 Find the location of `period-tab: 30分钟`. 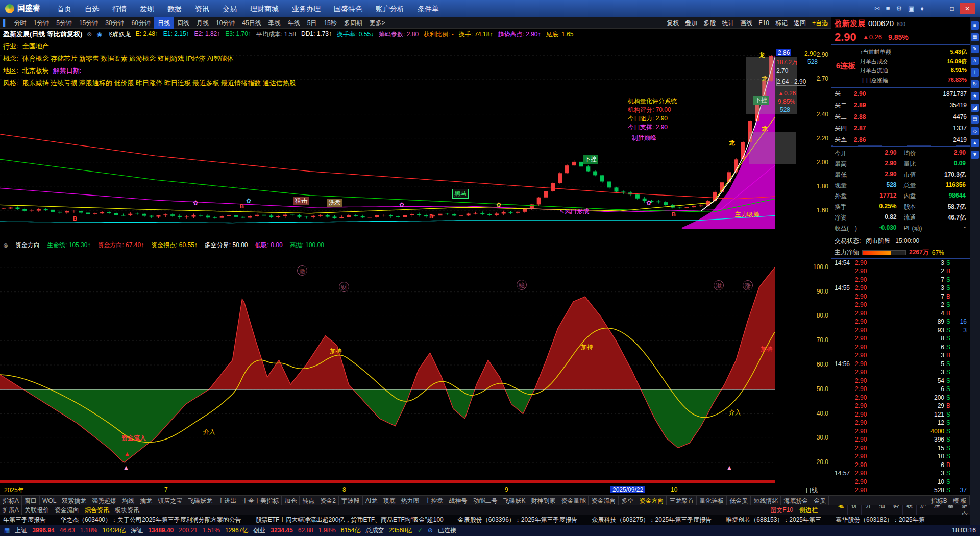

period-tab: 30分钟 is located at coordinates (114, 23).